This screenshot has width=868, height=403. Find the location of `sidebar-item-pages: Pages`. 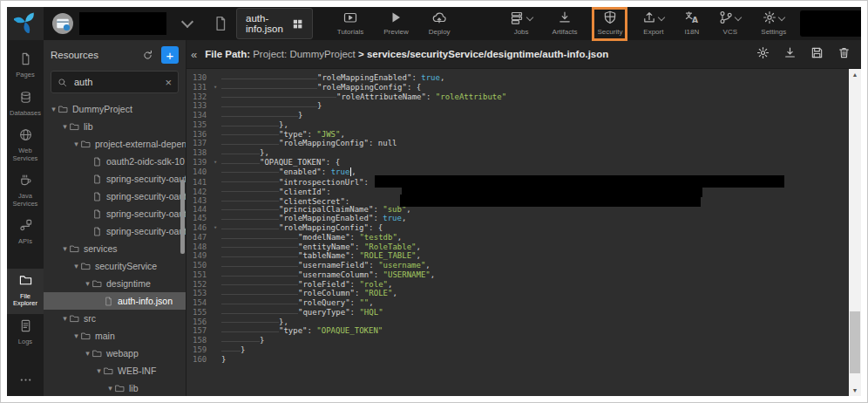

sidebar-item-pages: Pages is located at coordinates (25, 66).